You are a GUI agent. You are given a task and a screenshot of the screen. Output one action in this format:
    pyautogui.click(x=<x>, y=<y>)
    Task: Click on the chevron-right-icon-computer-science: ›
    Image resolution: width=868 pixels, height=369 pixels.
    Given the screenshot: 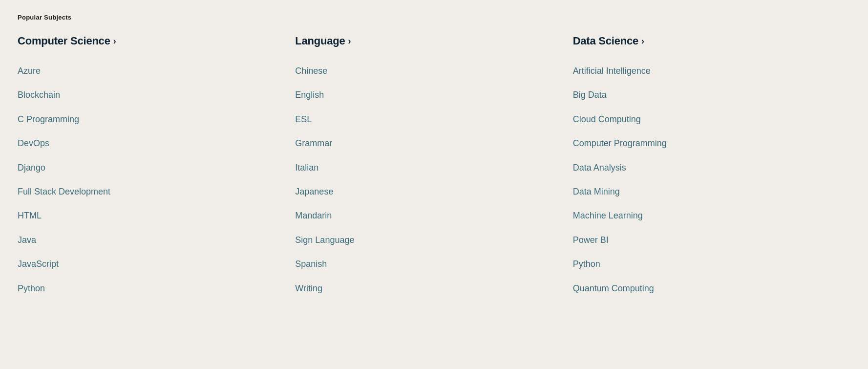 What is the action you would take?
    pyautogui.click(x=115, y=41)
    